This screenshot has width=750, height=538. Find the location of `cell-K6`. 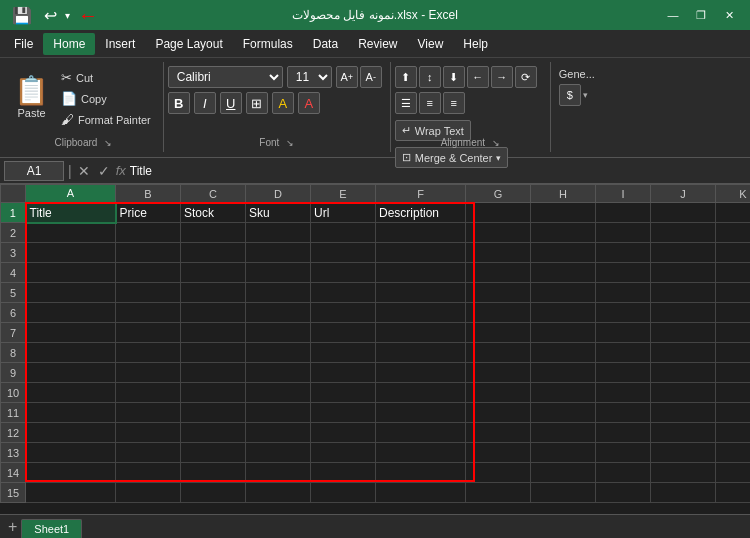

cell-K6 is located at coordinates (734, 313).